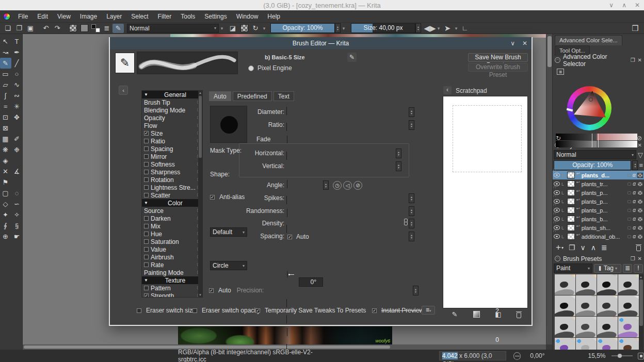  Describe the element at coordinates (627, 268) in the screenshot. I see `list-view-button: ≣` at that location.